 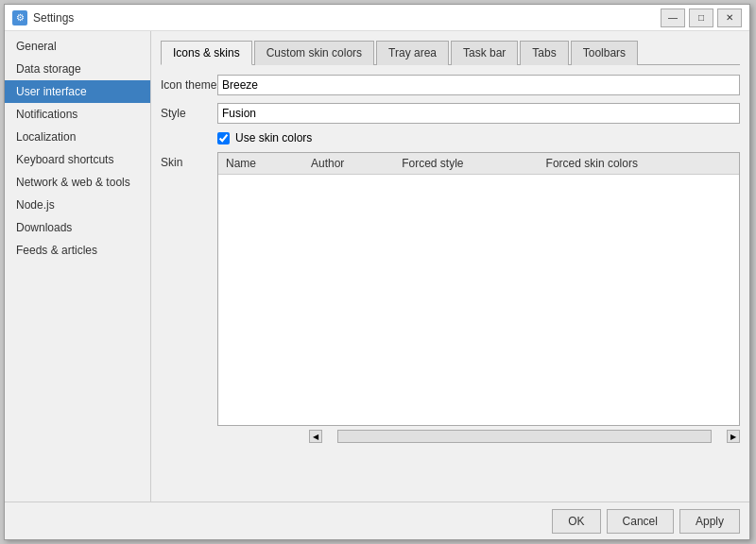 I want to click on use-skin-colors-checkbox, so click(x=223, y=138).